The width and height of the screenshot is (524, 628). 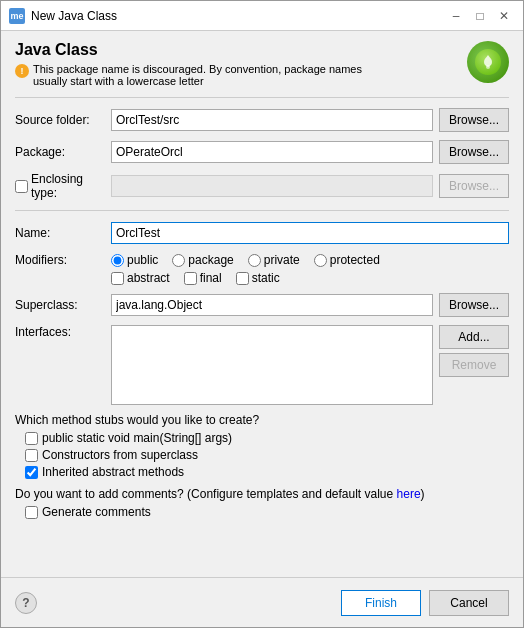 I want to click on comments-section: Do you want to add comments? (Configure …, so click(x=262, y=503).